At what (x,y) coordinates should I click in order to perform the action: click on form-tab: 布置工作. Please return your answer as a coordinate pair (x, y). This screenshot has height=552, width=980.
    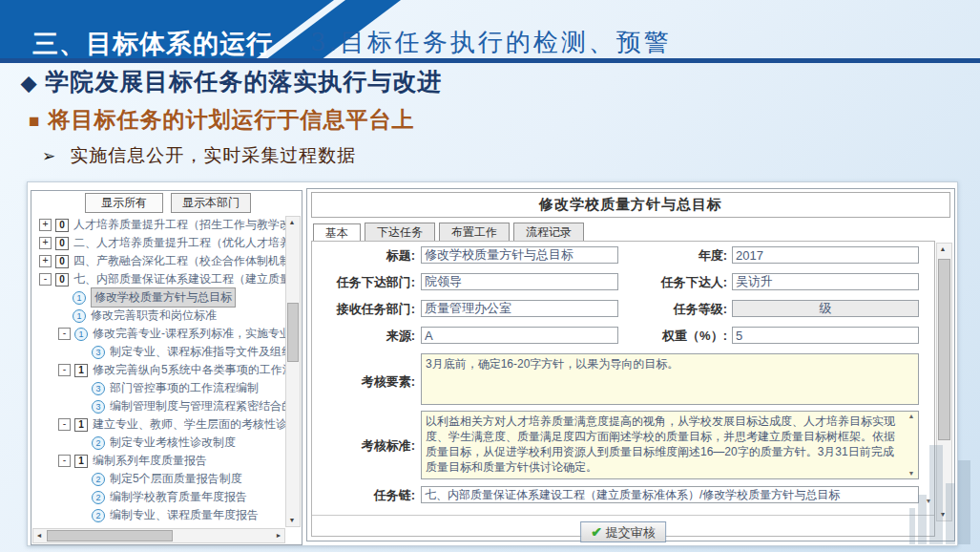
    Looking at the image, I should click on (474, 231).